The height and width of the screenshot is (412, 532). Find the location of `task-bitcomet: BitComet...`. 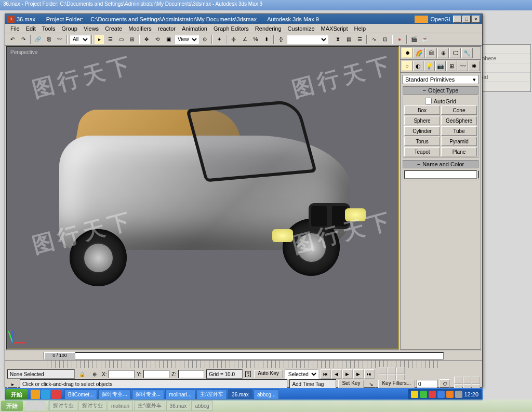

task-bitcomet: BitComet... is located at coordinates (81, 394).